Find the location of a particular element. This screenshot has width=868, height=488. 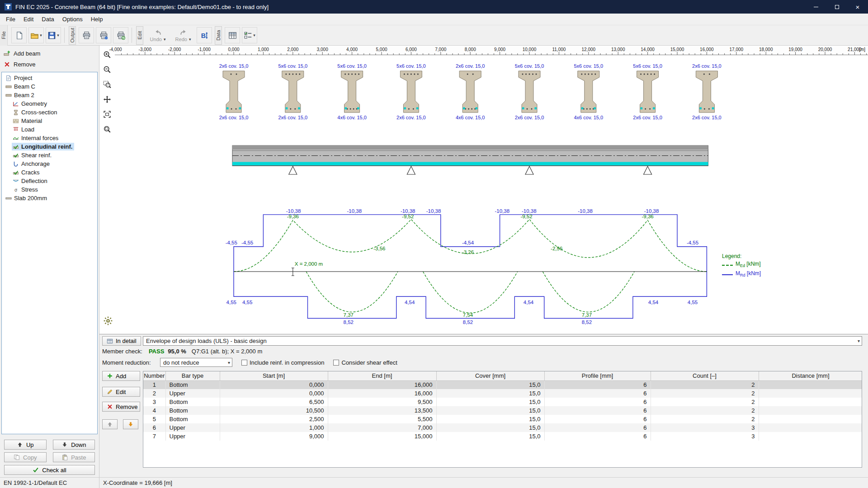

table-row: 5Bottom2,5005,50015,062 is located at coordinates (503, 419).